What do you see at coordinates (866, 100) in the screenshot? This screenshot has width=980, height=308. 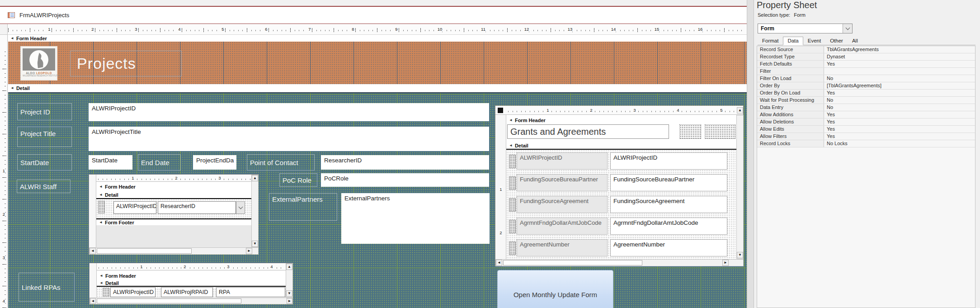 I see `property-row: Wait for Post Processing No` at bounding box center [866, 100].